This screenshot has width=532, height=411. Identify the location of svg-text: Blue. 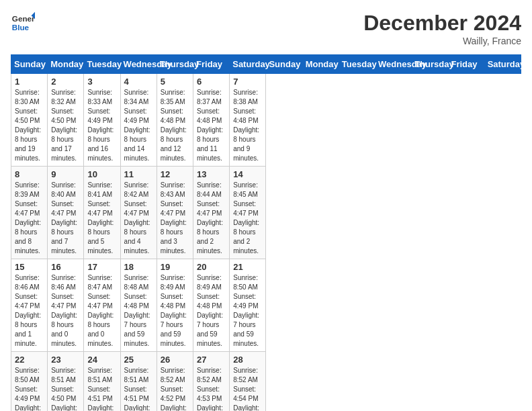
(21, 27).